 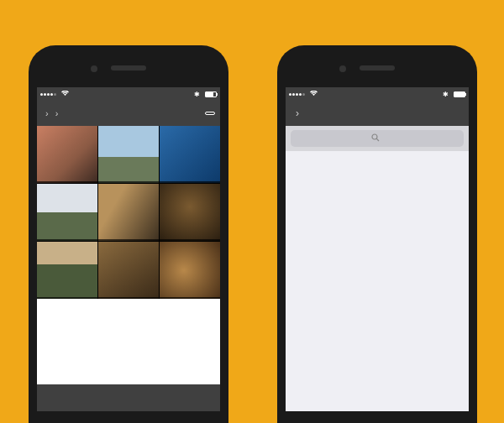 I want to click on nav-bar: ›, so click(x=377, y=113).